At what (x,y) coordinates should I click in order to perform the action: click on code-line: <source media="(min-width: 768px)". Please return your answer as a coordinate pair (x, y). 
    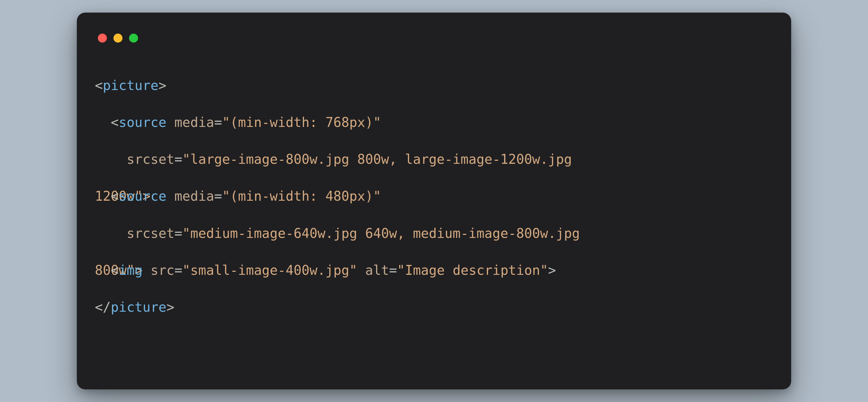
    Looking at the image, I should click on (434, 123).